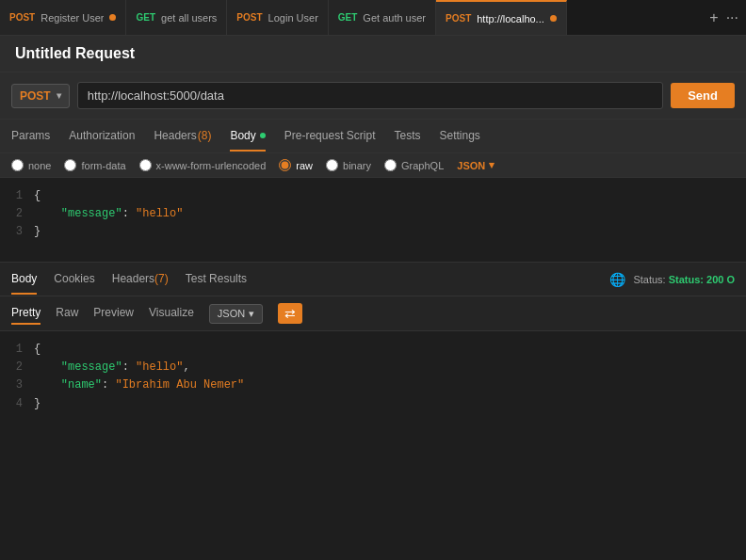 The height and width of the screenshot is (560, 746). Describe the element at coordinates (30, 136) in the screenshot. I see `req-tab-label: Params` at that location.